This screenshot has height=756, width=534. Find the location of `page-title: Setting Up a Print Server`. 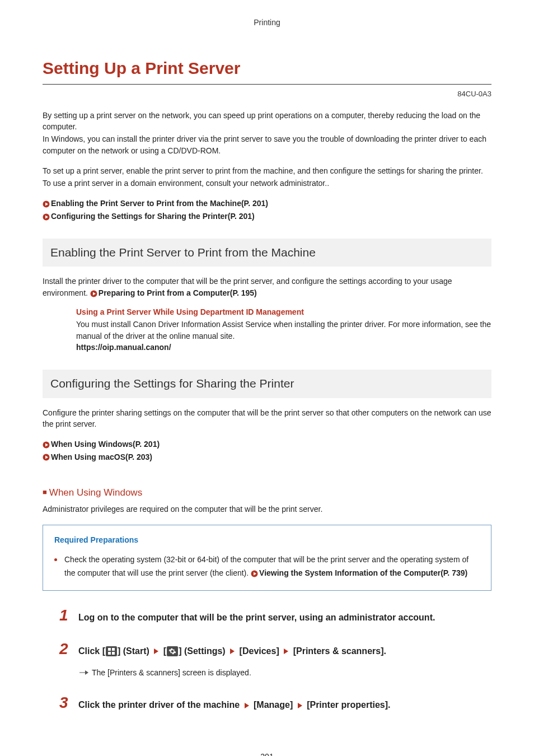

page-title: Setting Up a Print Server is located at coordinates (267, 71).